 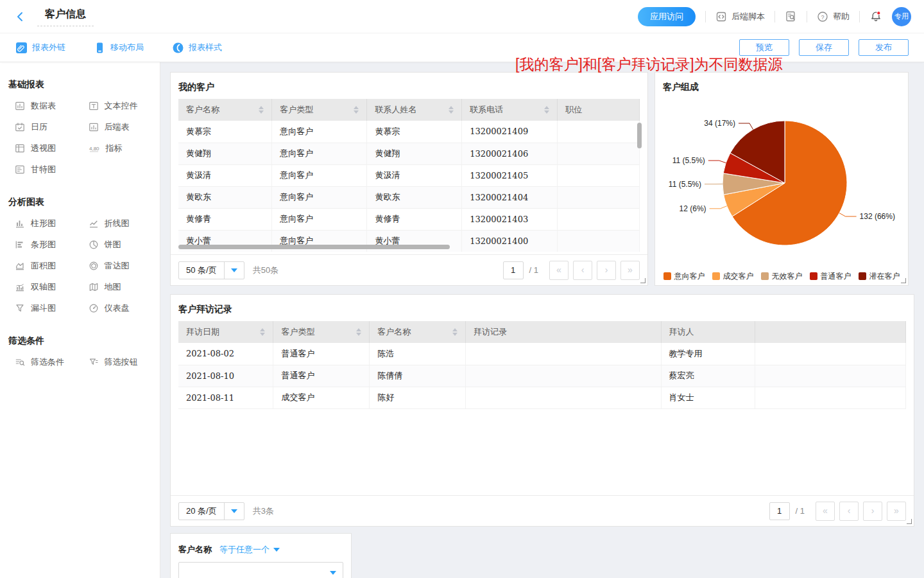 I want to click on my-customers-pagination: 50 条/页 共50条 / 1 « ‹ › », so click(x=409, y=270).